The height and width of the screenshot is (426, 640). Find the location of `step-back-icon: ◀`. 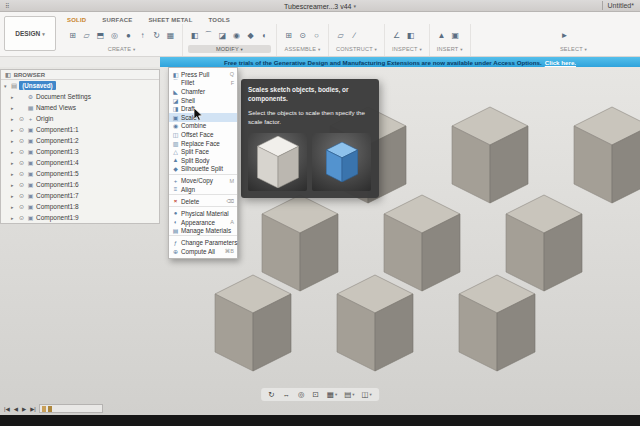

step-back-icon: ◀ is located at coordinates (16, 409).